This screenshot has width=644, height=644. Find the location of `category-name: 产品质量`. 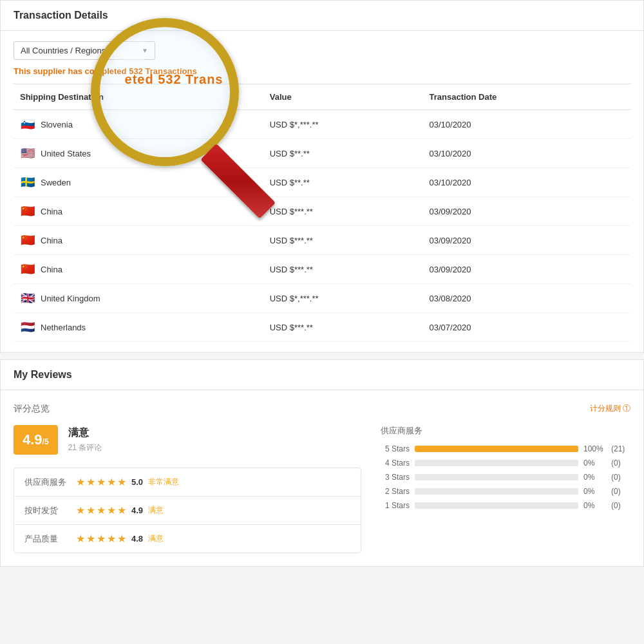

category-name: 产品质量 is located at coordinates (50, 539).